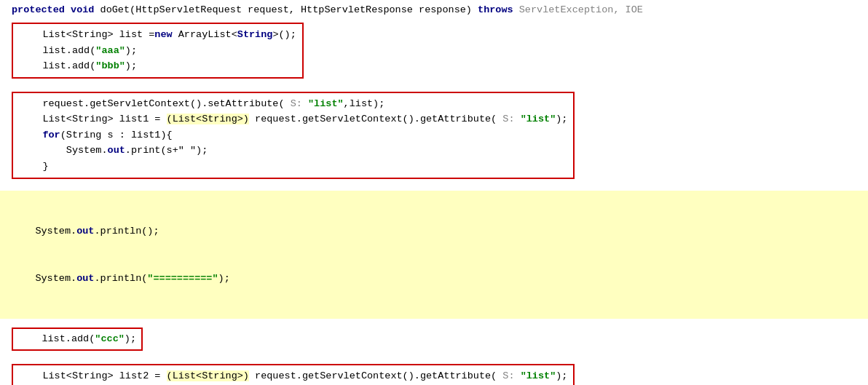 The height and width of the screenshot is (385, 868). Describe the element at coordinates (434, 279) in the screenshot. I see `standalone-line2: System.out.println("==========");` at that location.